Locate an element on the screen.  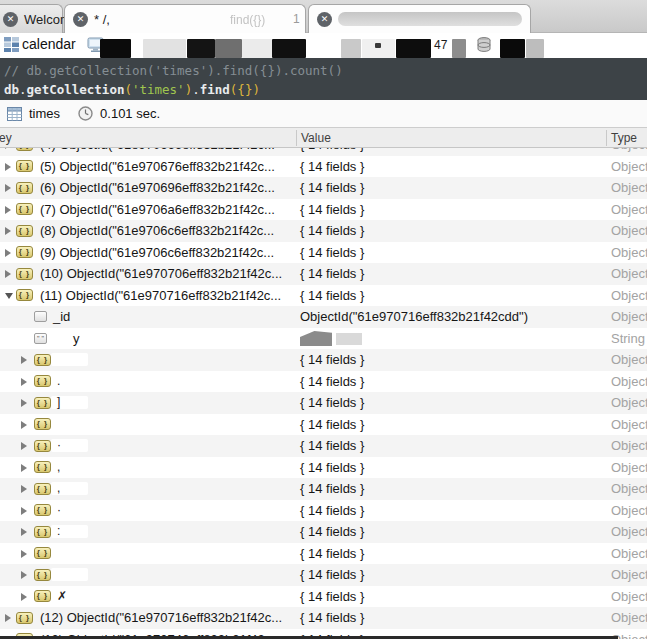
query-breadcrumb-bar: calendar 47 is located at coordinates (324, 46).